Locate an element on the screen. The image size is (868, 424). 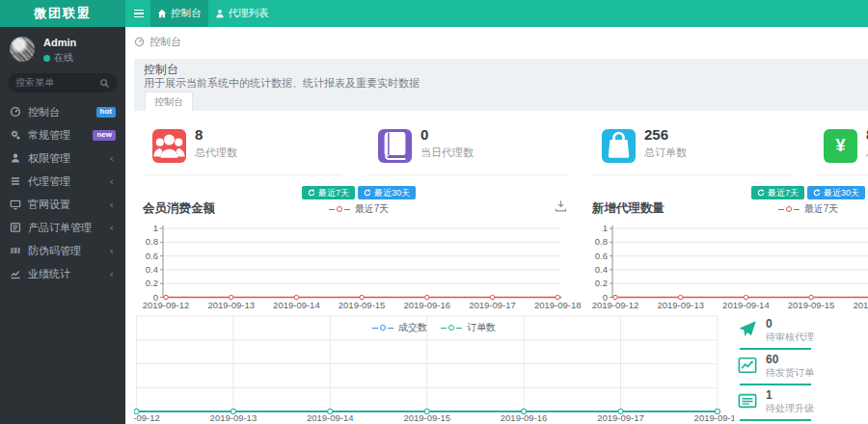
stat-card-value: 0 is located at coordinates (424, 135).